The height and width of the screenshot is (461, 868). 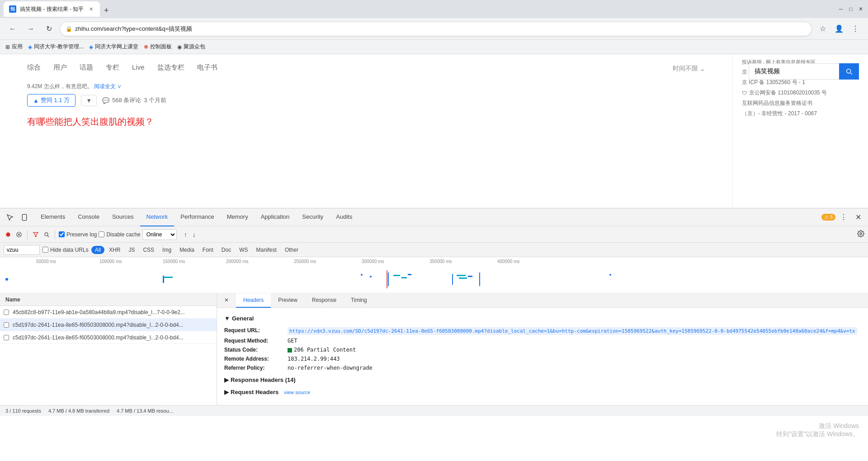 I want to click on search-button, so click(x=47, y=235).